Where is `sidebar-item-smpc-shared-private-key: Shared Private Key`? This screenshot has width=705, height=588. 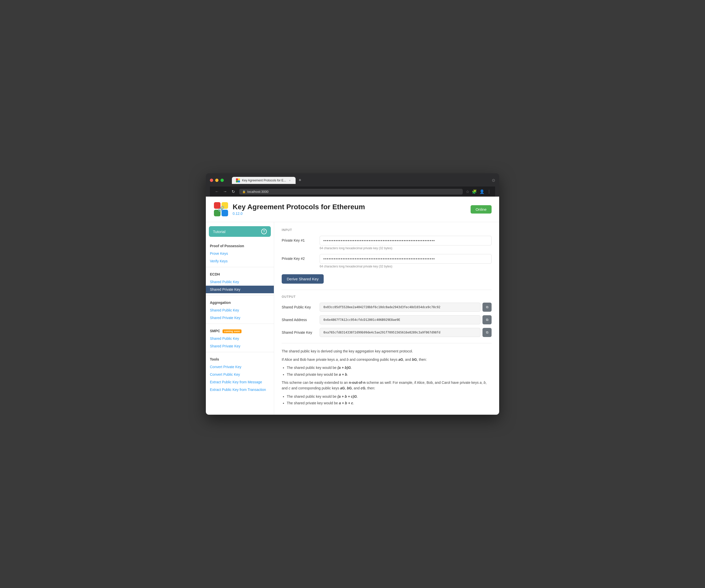
sidebar-item-smpc-shared-private-key: Shared Private Key is located at coordinates (240, 346).